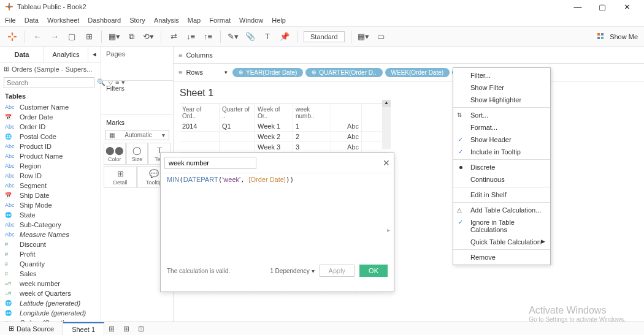 The height and width of the screenshot is (335, 644). I want to click on presentation-icon: ▭, so click(381, 37).